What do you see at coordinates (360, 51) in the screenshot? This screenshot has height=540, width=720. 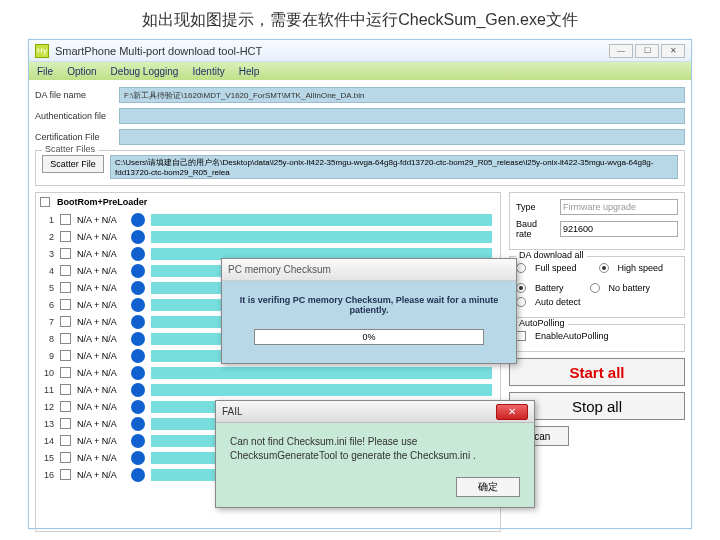 I see `titlebar: Hy SmartPhone Multi-port download tool-H…` at bounding box center [360, 51].